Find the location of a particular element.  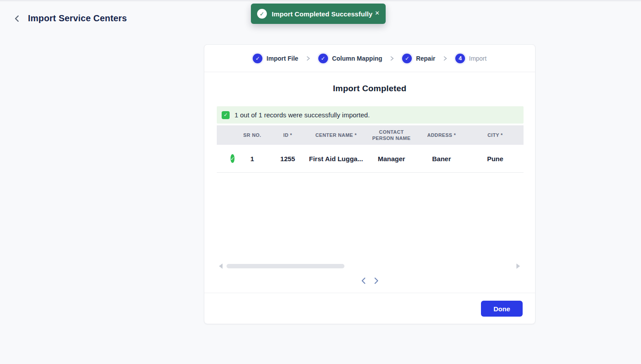

step-column-mapping: ✓ Column Mapping is located at coordinates (350, 58).